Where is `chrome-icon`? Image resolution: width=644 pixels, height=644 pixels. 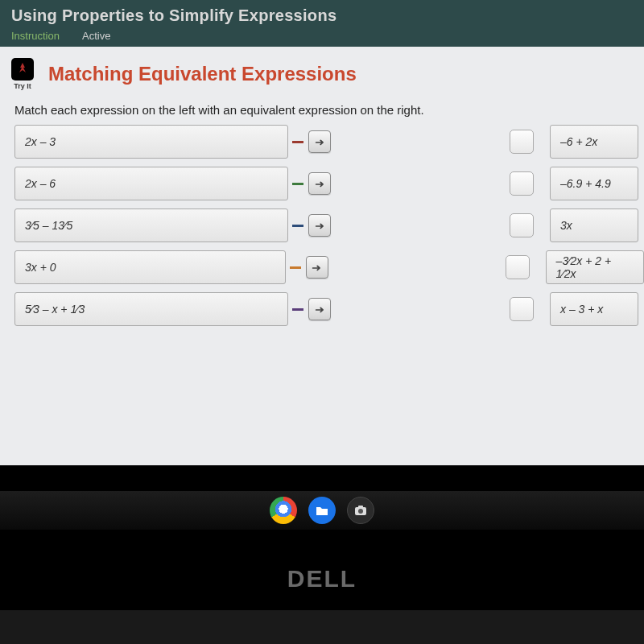
chrome-icon is located at coordinates (283, 510).